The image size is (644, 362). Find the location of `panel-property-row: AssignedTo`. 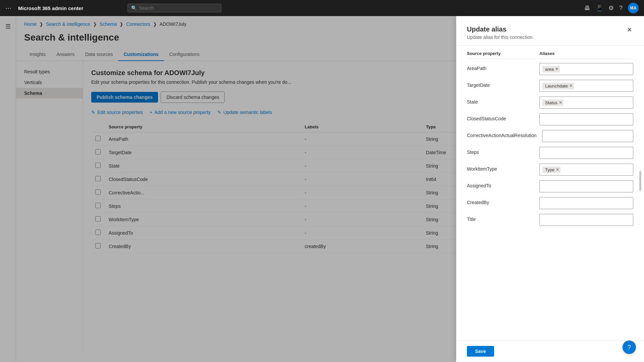

panel-property-row: AssignedTo is located at coordinates (550, 187).